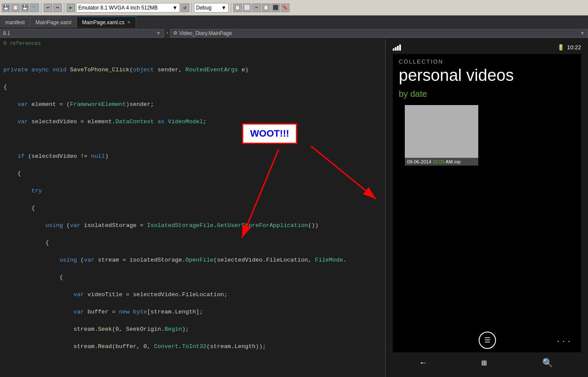 The height and width of the screenshot is (377, 588). Describe the element at coordinates (185, 8) in the screenshot. I see `refresh-button: ↺` at that location.